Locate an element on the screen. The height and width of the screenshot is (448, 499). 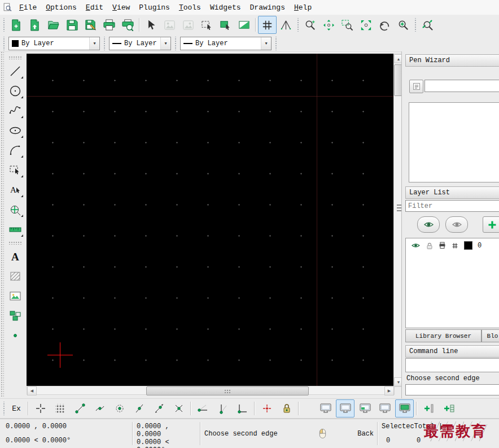
circle-tool-button is located at coordinates (15, 91).